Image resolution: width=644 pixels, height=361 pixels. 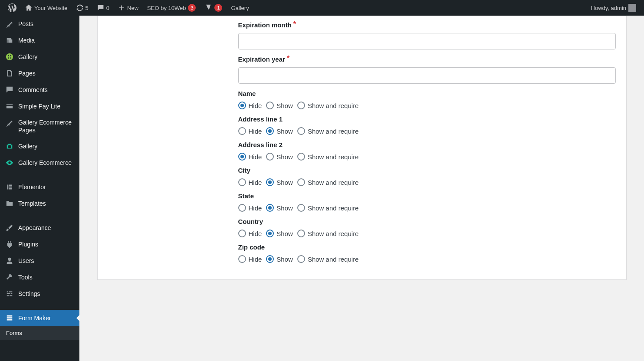 I want to click on sidebar-item-settings: Settings, so click(x=40, y=288).